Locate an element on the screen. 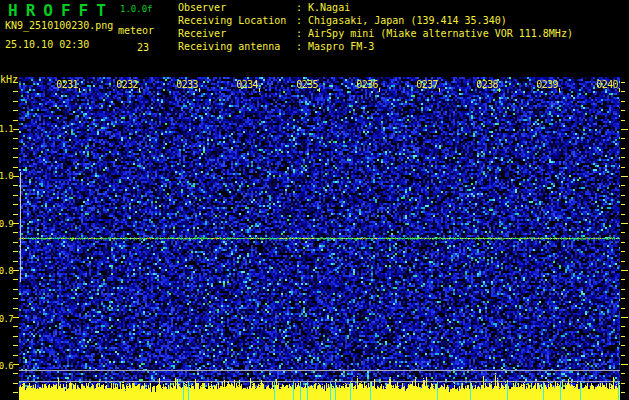 The width and height of the screenshot is (629, 400). time-tick-label: 0238 is located at coordinates (485, 84).